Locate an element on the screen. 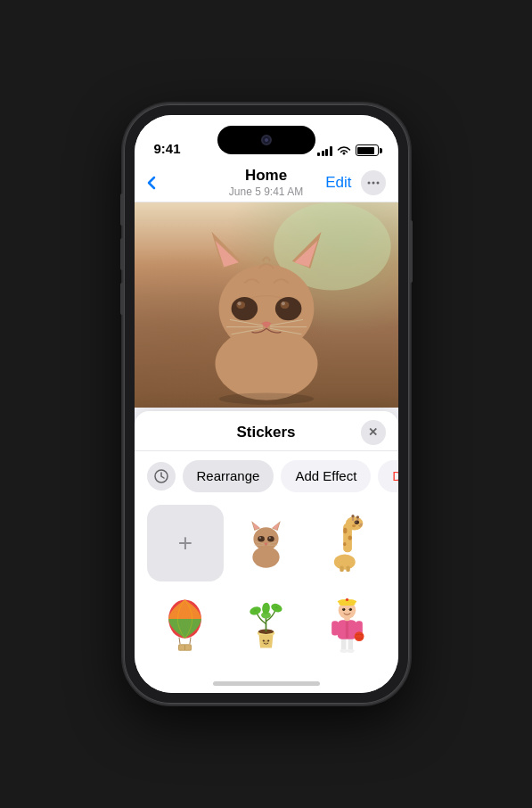 This screenshot has height=808, width=532. add-sticker-button: + is located at coordinates (185, 544).